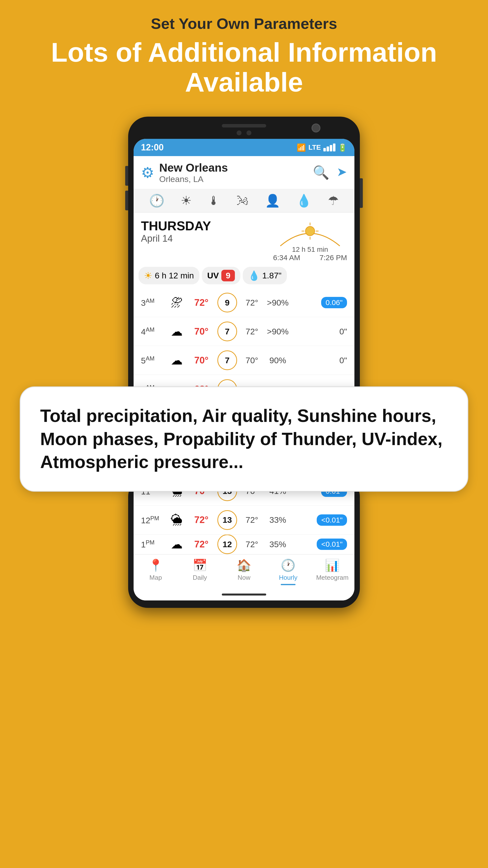  What do you see at coordinates (342, 173) in the screenshot?
I see `navigation-icon: ➤` at bounding box center [342, 173].